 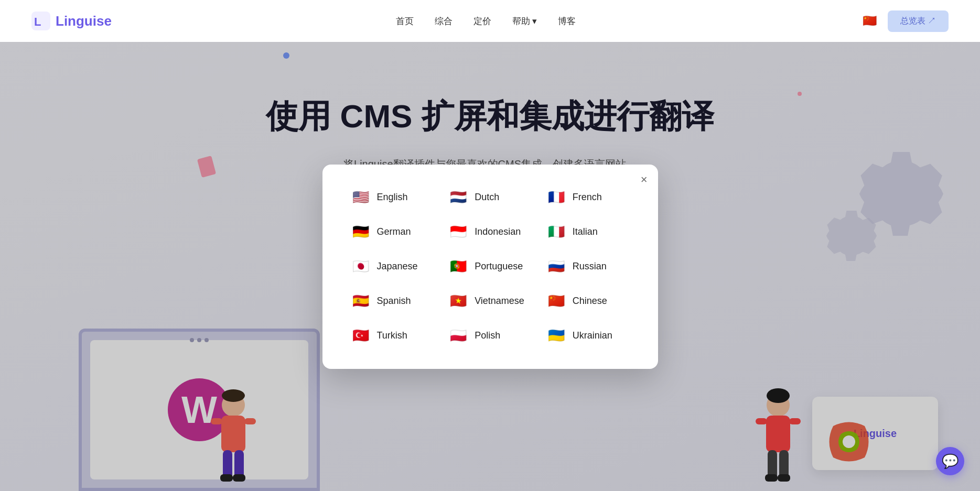 I want to click on french-flag: 🇫🇷, so click(x=556, y=198).